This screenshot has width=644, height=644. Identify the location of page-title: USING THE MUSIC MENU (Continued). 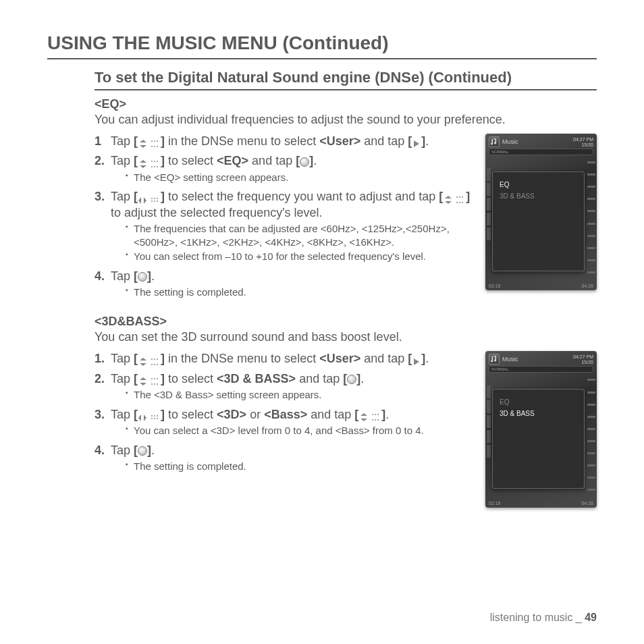
(322, 46).